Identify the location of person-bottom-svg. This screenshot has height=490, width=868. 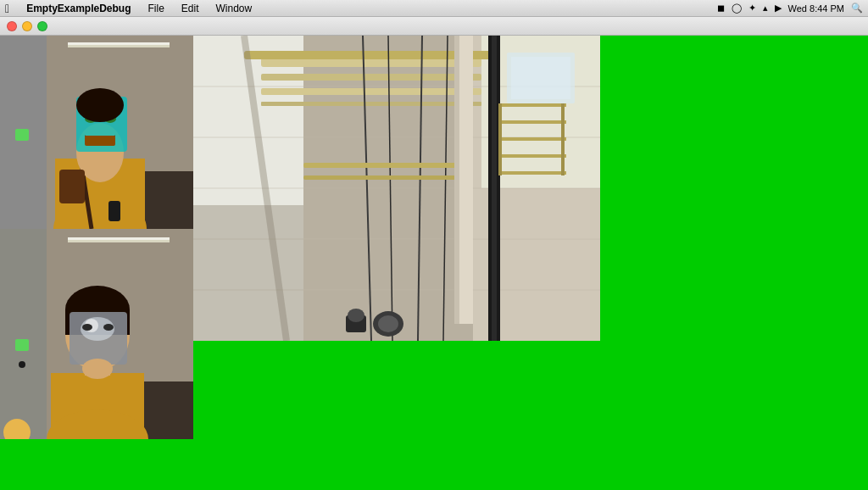
(97, 334).